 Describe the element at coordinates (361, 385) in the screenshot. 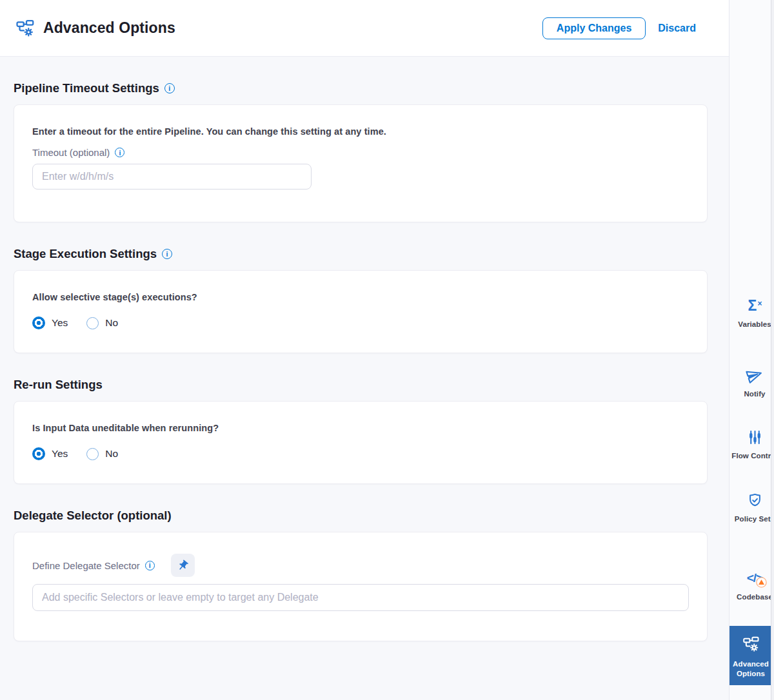

I see `rerun-heading-row: Re-run Settings` at that location.